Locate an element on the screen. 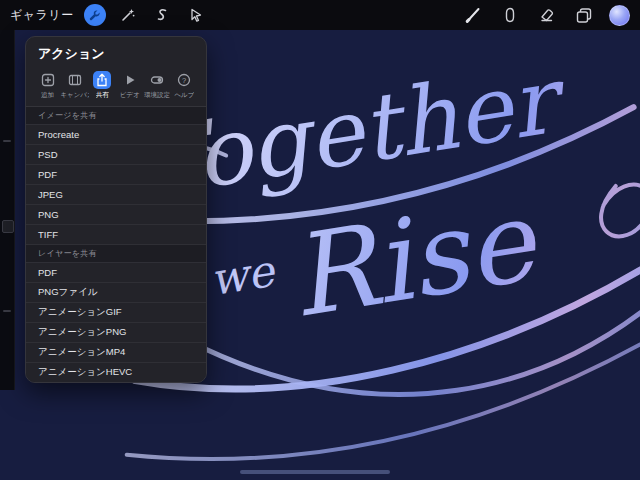  color-swatch is located at coordinates (620, 16).